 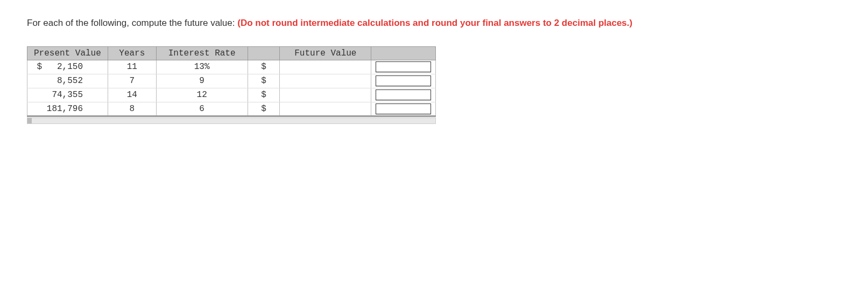 What do you see at coordinates (231, 95) in the screenshot?
I see `table-row: 74,355 14 12 $` at bounding box center [231, 95].